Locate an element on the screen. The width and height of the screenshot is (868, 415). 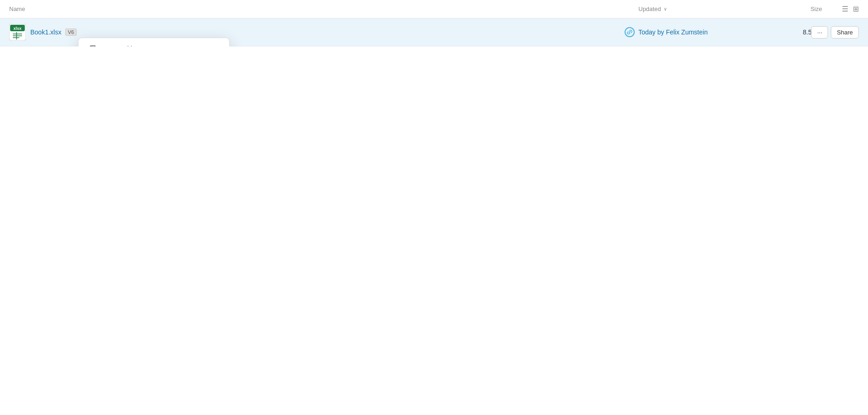
updated-sort-chevron-icon: ∨ is located at coordinates (665, 9).